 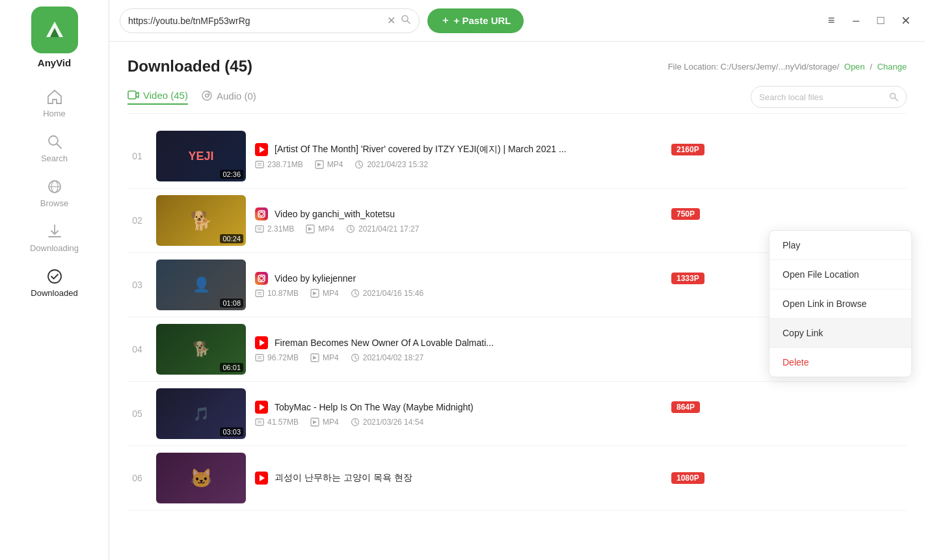 What do you see at coordinates (137, 156) in the screenshot?
I see `video-index: 01` at bounding box center [137, 156].